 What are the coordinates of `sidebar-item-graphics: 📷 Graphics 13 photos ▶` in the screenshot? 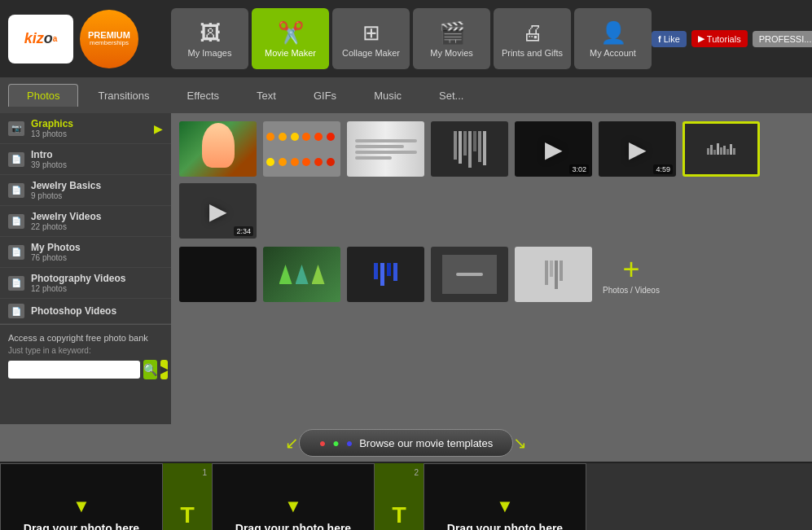 It's located at (86, 129).